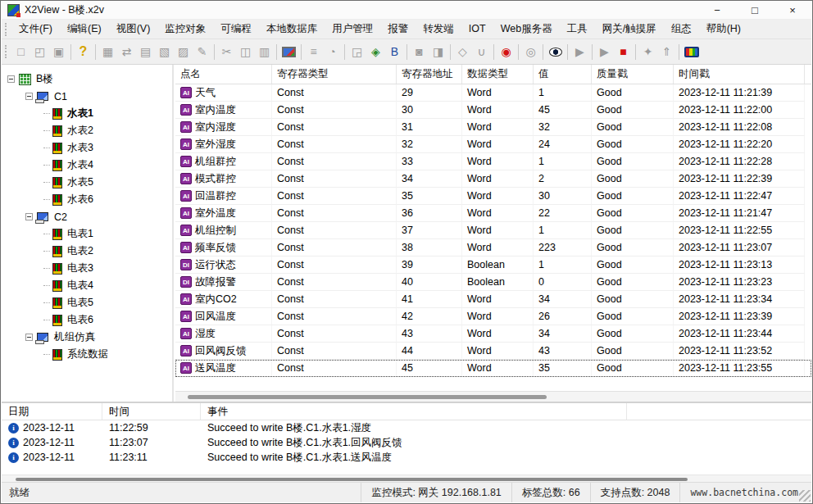  What do you see at coordinates (493, 397) in the screenshot?
I see `table-hscrollbar` at bounding box center [493, 397].